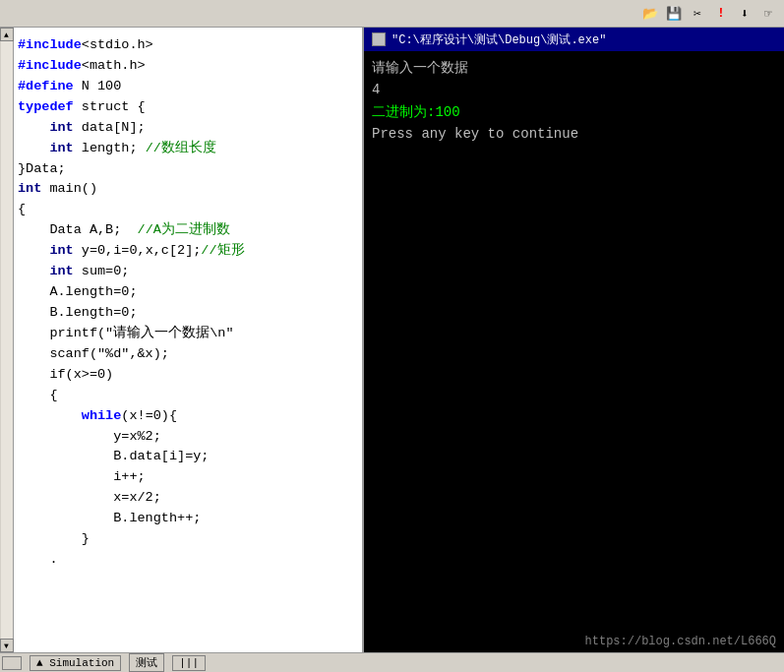  I want to click on tab-misc: |||, so click(189, 663).